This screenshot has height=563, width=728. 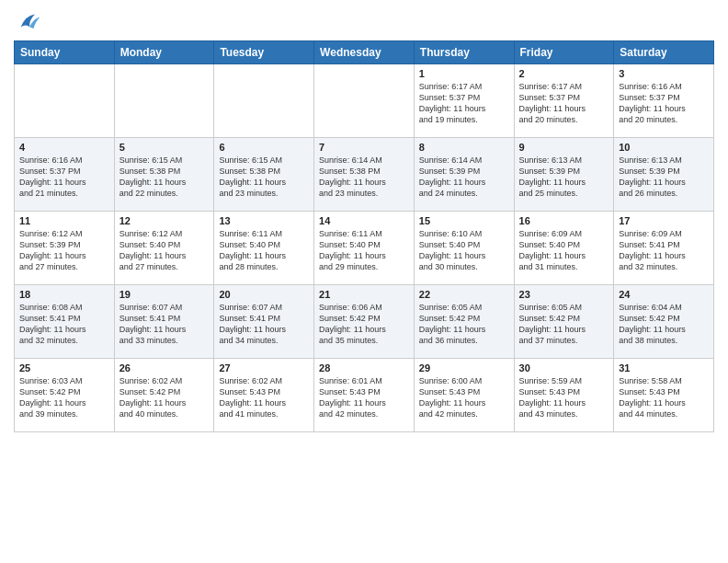 What do you see at coordinates (664, 294) in the screenshot?
I see `day-number: 24` at bounding box center [664, 294].